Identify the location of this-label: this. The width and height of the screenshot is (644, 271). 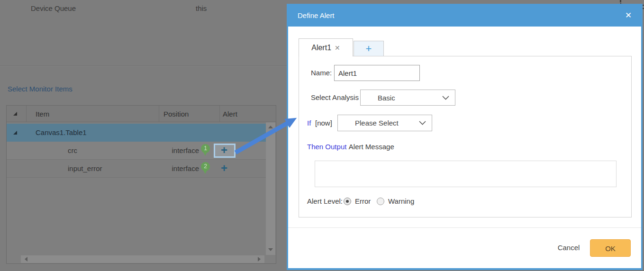
(201, 9).